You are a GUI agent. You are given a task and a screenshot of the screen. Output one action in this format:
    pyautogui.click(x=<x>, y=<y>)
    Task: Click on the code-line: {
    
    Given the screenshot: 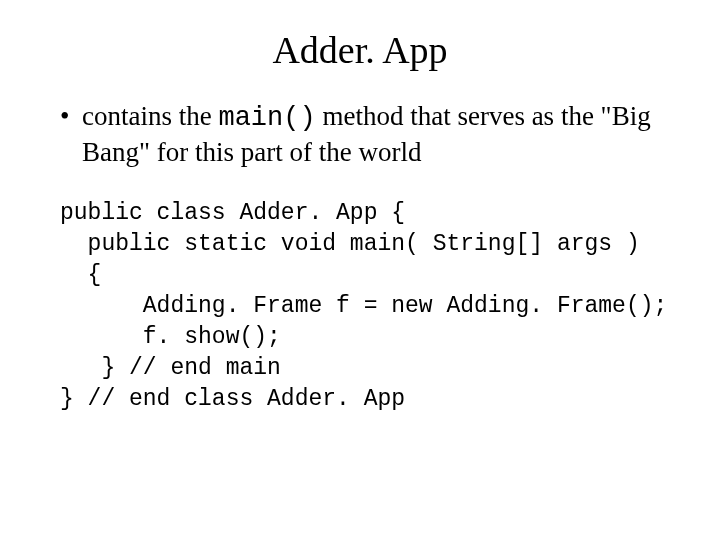 What is the action you would take?
    pyautogui.click(x=80, y=275)
    